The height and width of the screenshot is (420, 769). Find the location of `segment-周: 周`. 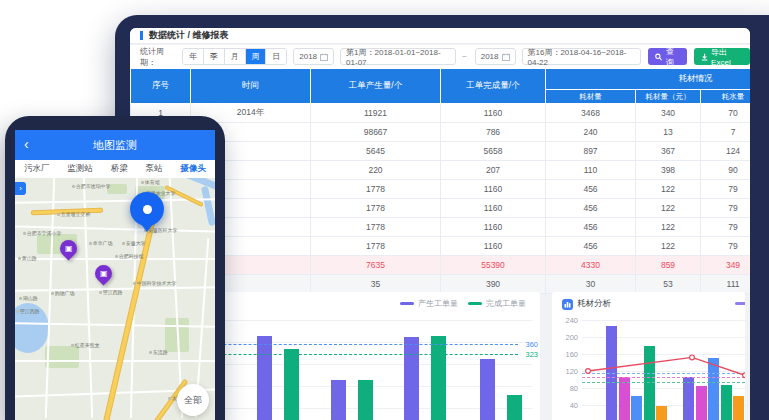

segment-周: 周 is located at coordinates (256, 56).